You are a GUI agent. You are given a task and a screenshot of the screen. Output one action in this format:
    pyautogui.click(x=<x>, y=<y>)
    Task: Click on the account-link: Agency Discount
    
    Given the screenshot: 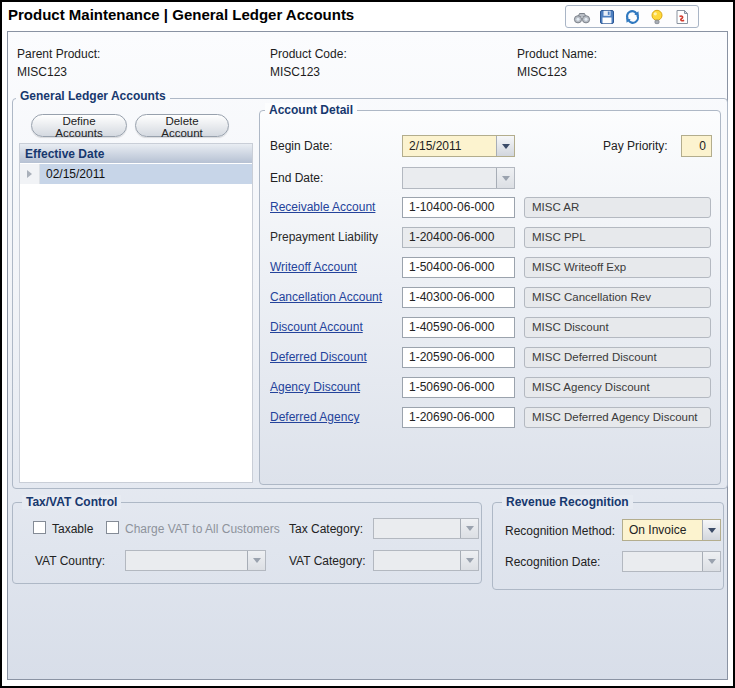 What is the action you would take?
    pyautogui.click(x=315, y=387)
    